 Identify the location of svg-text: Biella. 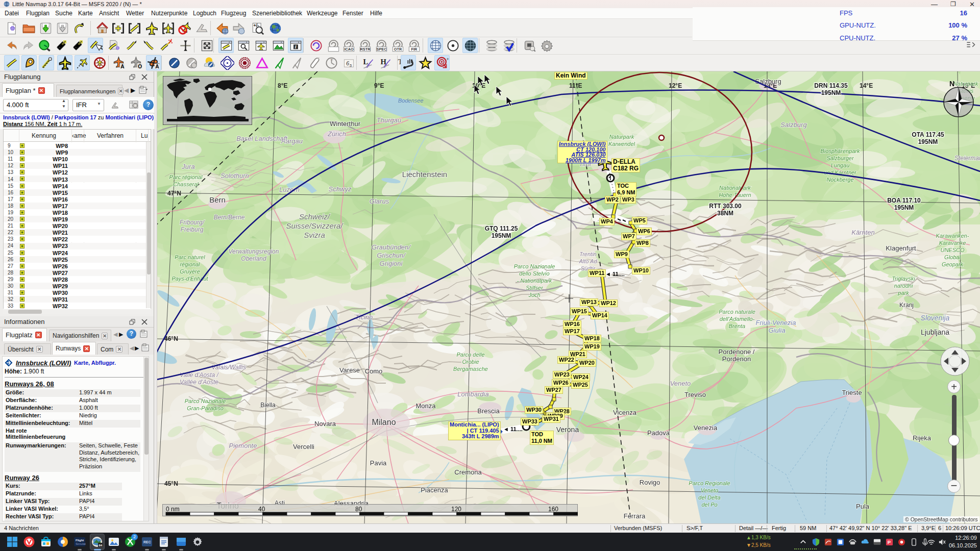
(268, 405).